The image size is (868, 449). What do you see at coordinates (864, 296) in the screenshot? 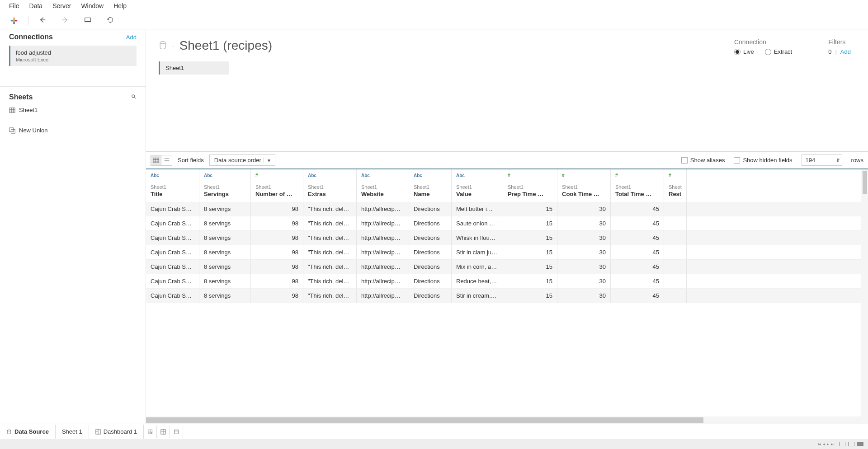
I see `vertical-scrollbar` at bounding box center [864, 296].